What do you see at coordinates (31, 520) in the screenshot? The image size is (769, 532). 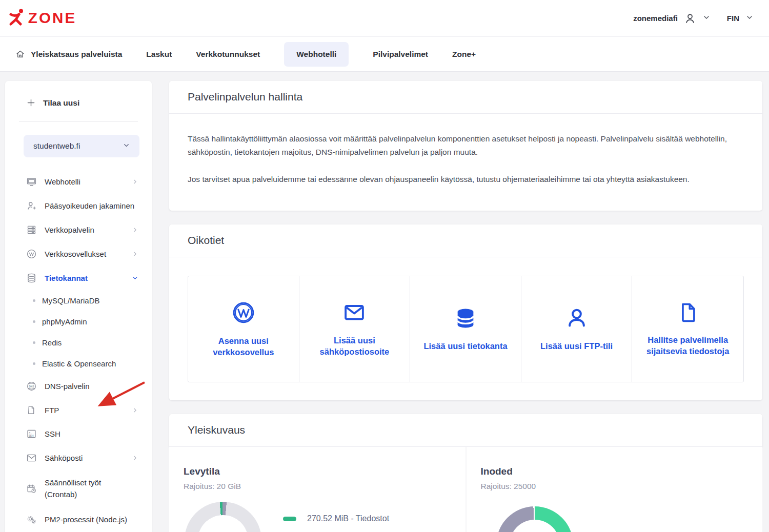 I see `gears-icon` at bounding box center [31, 520].